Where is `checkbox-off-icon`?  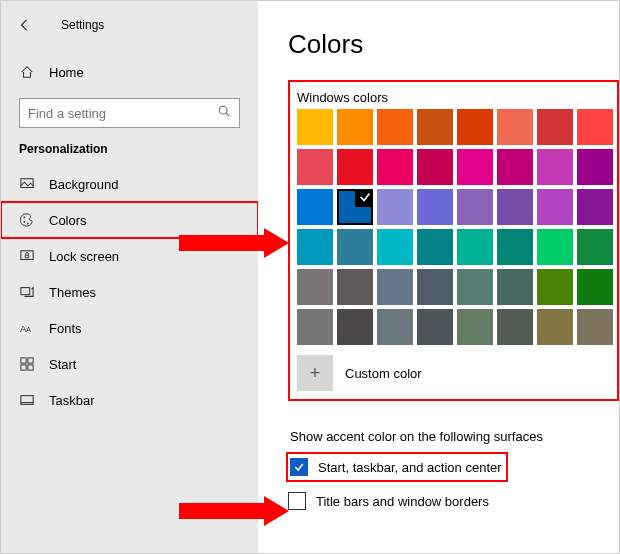
checkbox-off-icon is located at coordinates (297, 501).